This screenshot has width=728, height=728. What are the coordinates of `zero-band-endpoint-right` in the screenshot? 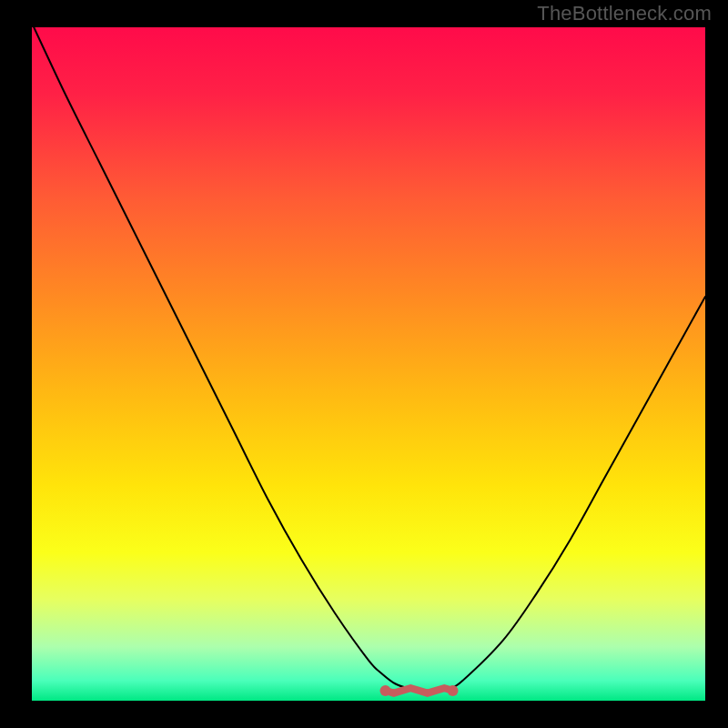 It's located at (453, 691).